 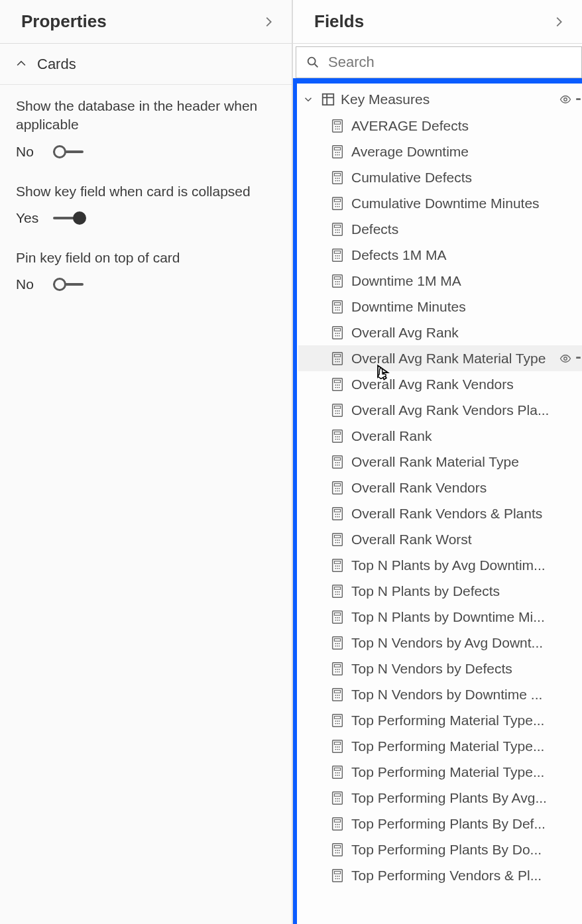 I want to click on prop-show-key-field-label: Show key field when card is collapsed, so click(x=146, y=192).